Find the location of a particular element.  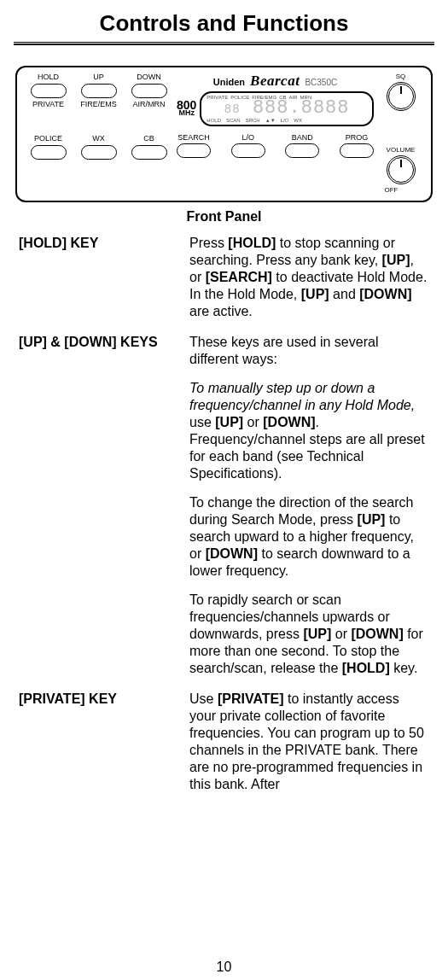

page-number: 10 is located at coordinates (224, 967).